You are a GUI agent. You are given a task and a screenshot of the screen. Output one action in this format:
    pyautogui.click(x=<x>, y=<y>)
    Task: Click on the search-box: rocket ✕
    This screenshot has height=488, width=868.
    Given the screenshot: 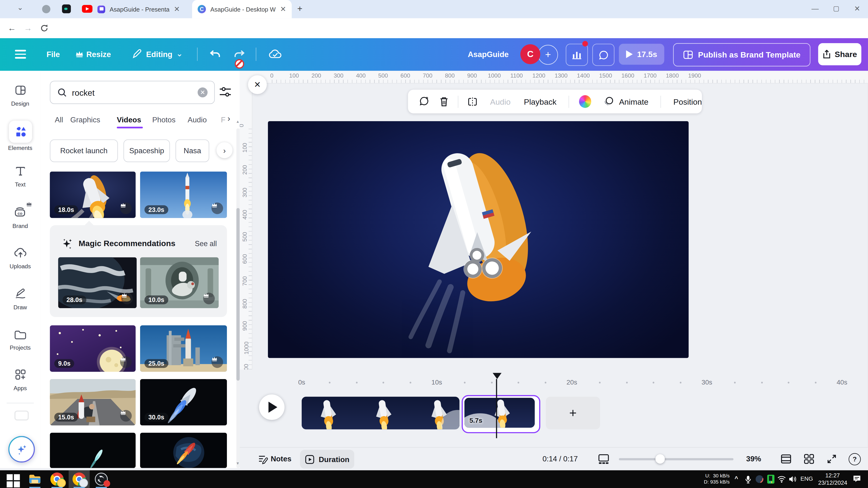 What is the action you would take?
    pyautogui.click(x=132, y=92)
    